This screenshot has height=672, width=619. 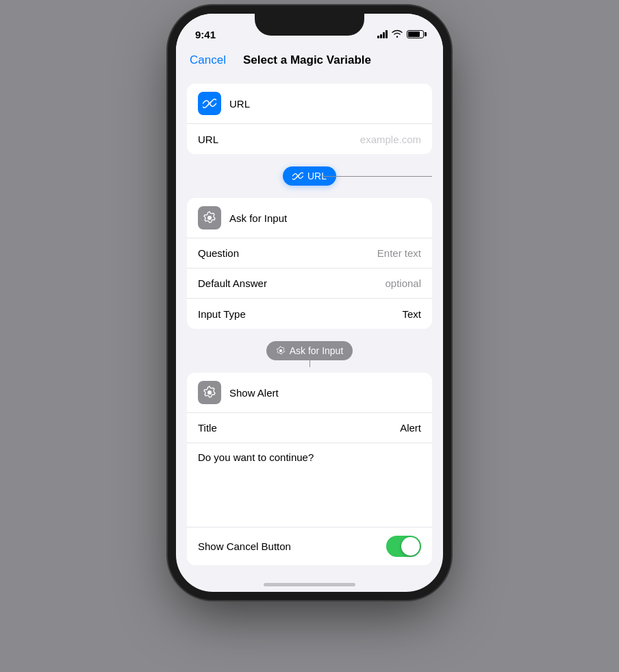 What do you see at coordinates (310, 284) in the screenshot?
I see `default-answer-row: Default Answer optional` at bounding box center [310, 284].